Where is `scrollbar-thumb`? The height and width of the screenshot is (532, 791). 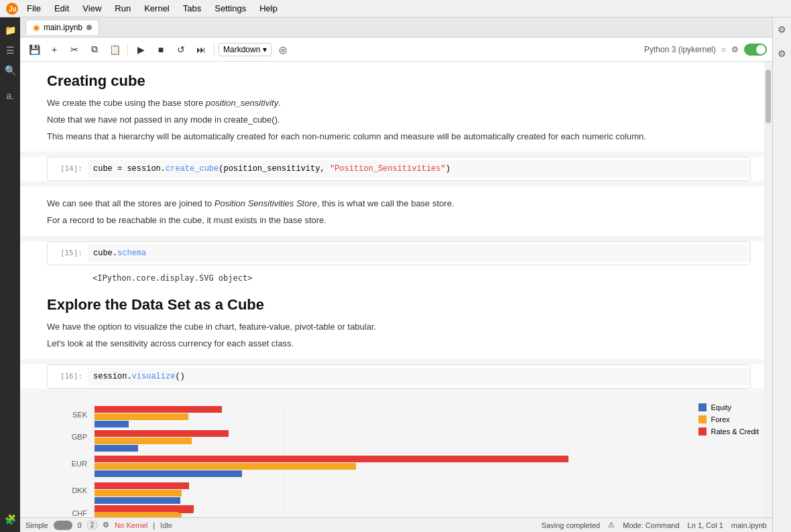 scrollbar-thumb is located at coordinates (768, 96).